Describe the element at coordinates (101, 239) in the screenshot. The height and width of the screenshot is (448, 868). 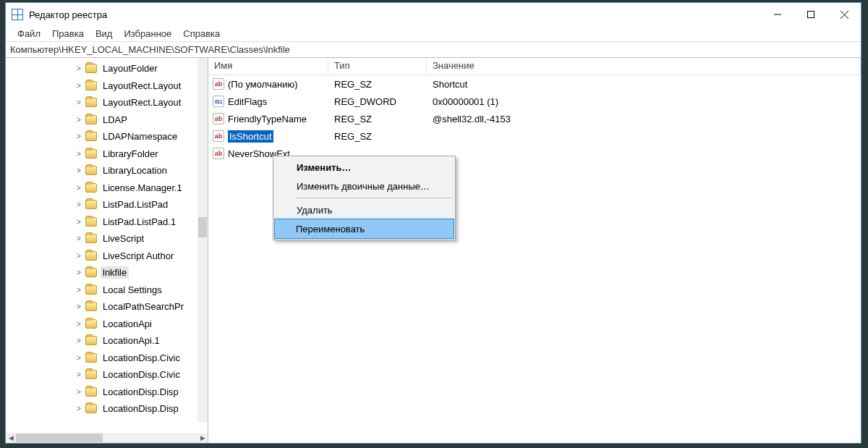
I see `tree-item: >LiveScript` at that location.